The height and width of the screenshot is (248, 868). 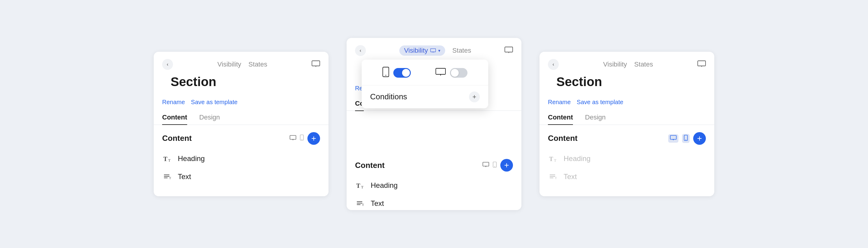 I want to click on heading-label: Heading, so click(x=191, y=159).